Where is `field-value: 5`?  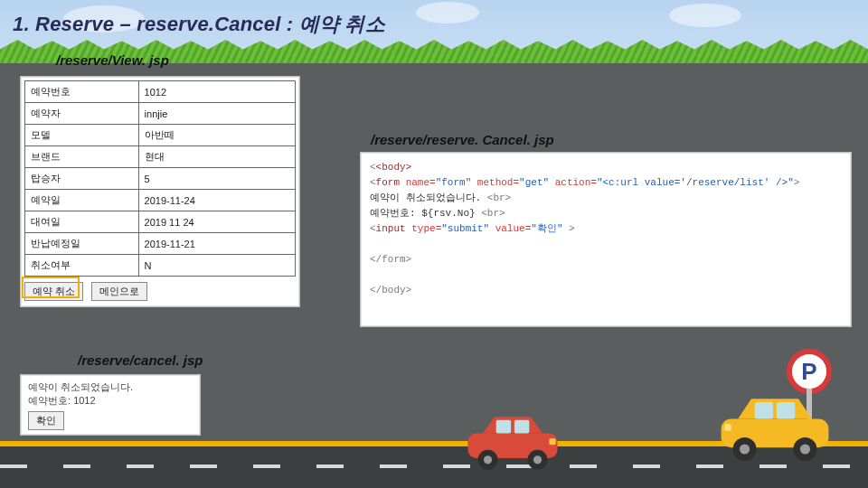
field-value: 5 is located at coordinates (217, 179).